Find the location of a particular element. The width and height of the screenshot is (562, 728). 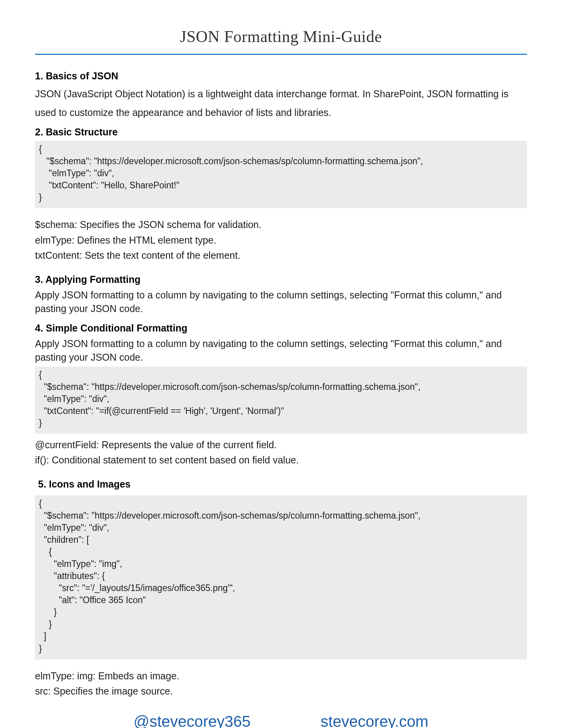

title-divider is located at coordinates (281, 54).